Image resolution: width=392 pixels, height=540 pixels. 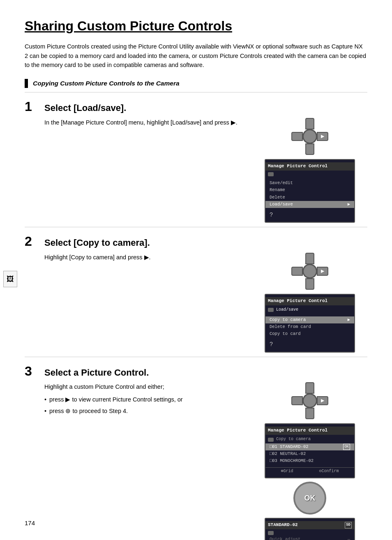 What do you see at coordinates (310, 271) in the screenshot?
I see `dpad2-center` at bounding box center [310, 271].